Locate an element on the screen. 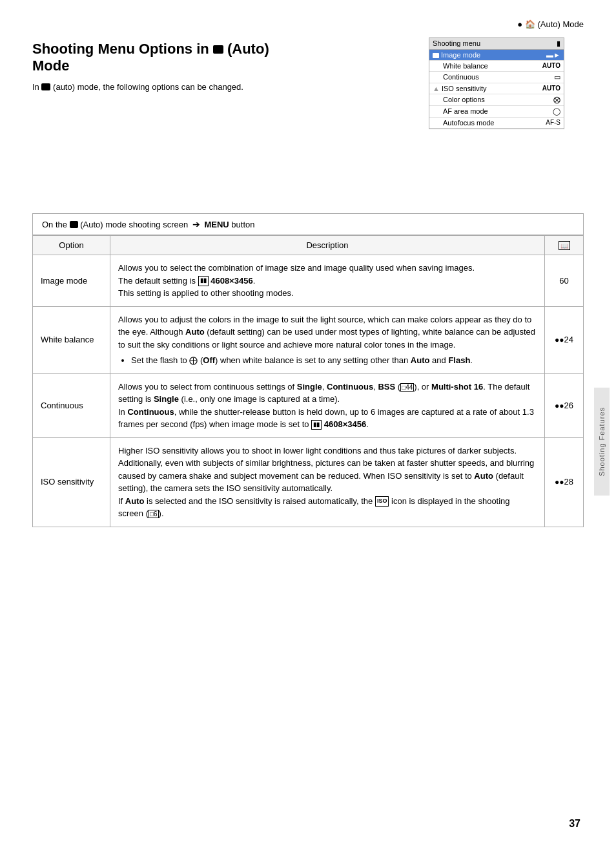  menu-row-white-balance: White balance AUTO is located at coordinates (497, 66).